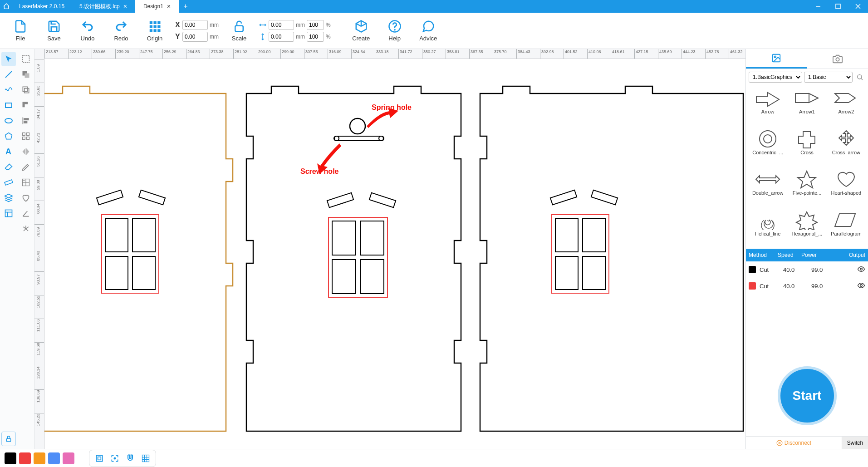  Describe the element at coordinates (846, 228) in the screenshot. I see `shape-parallelogram: Parallelogram` at that location.